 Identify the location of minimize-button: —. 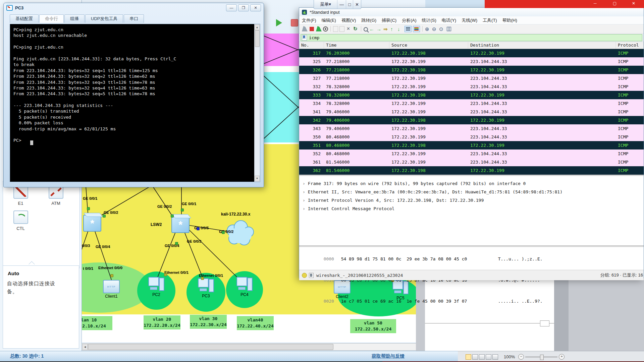
(231, 8).